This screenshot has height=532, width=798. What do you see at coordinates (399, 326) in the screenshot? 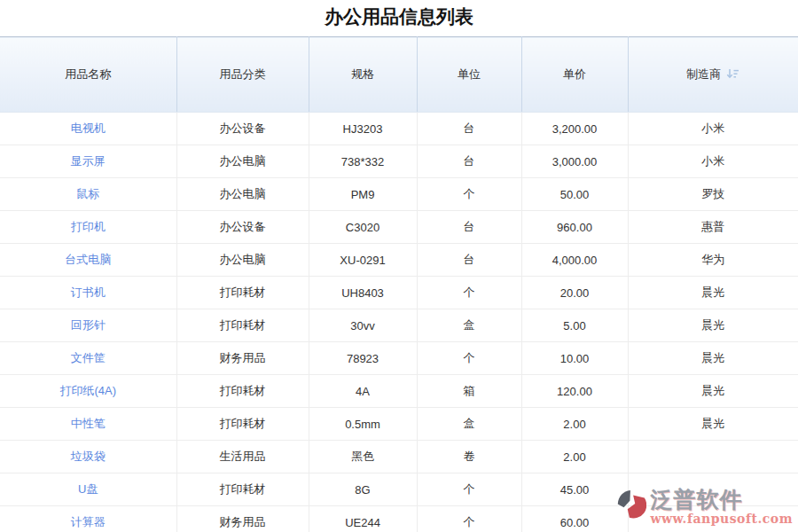
I see `table-row: 回形针打印耗材30vv盒5.00晨光` at bounding box center [399, 326].